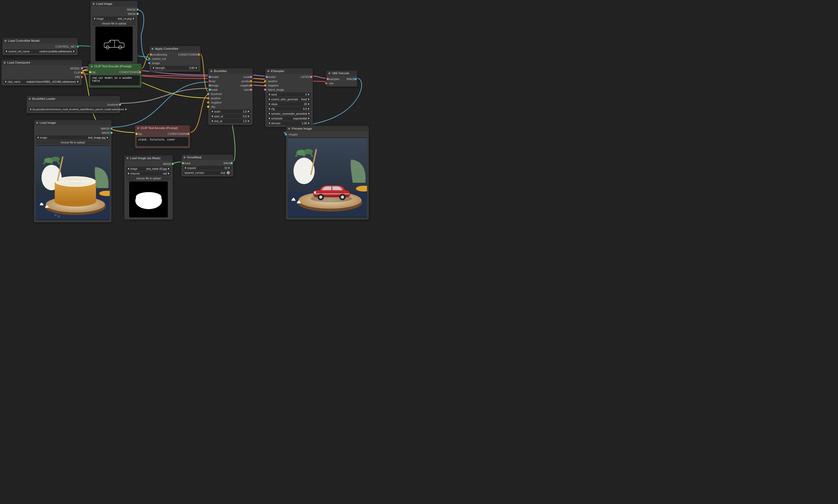 This screenshot has height=504, width=838. I want to click on widget-channel: channelred, so click(149, 174).